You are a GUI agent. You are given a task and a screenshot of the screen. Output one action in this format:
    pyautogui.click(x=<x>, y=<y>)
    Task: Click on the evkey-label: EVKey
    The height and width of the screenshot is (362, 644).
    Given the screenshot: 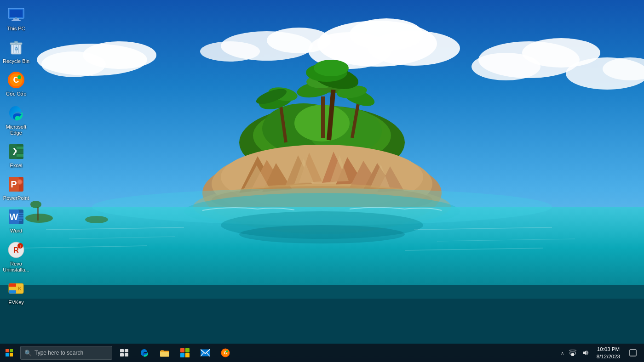 What is the action you would take?
    pyautogui.click(x=16, y=302)
    